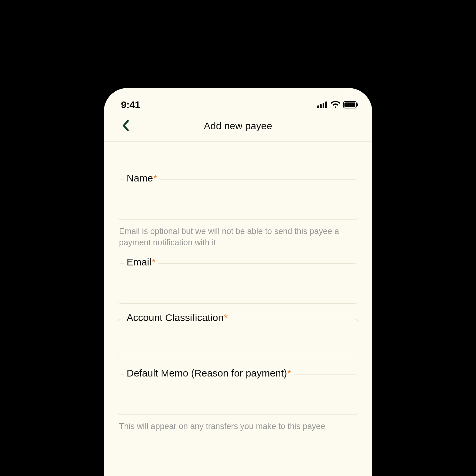  What do you see at coordinates (351, 105) in the screenshot?
I see `battery-icon` at bounding box center [351, 105].